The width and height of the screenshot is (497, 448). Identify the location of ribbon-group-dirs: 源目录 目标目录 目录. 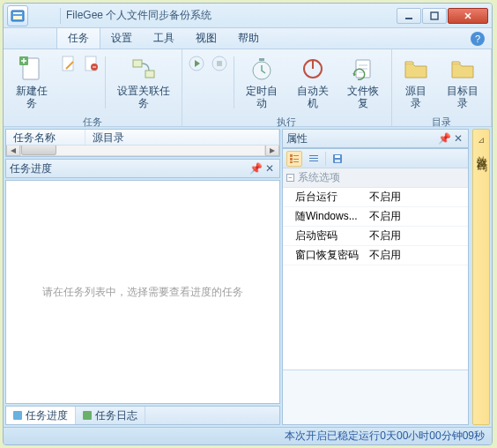
(442, 88).